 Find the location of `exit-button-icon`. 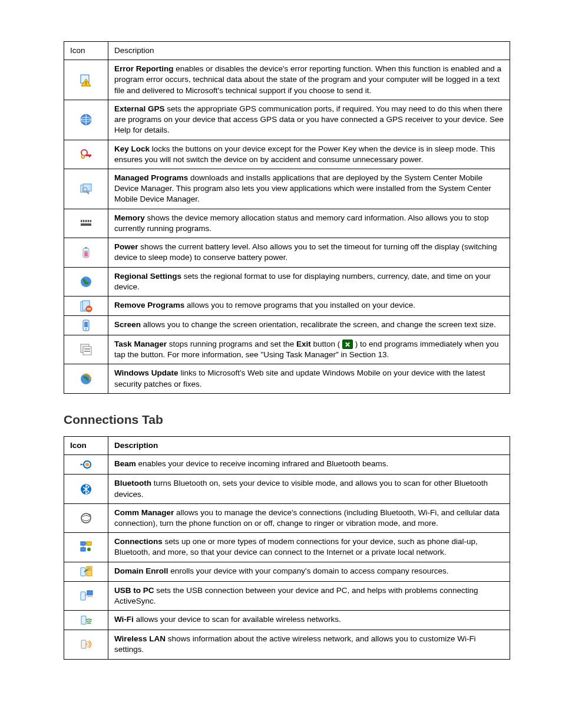

exit-button-icon is located at coordinates (348, 344).